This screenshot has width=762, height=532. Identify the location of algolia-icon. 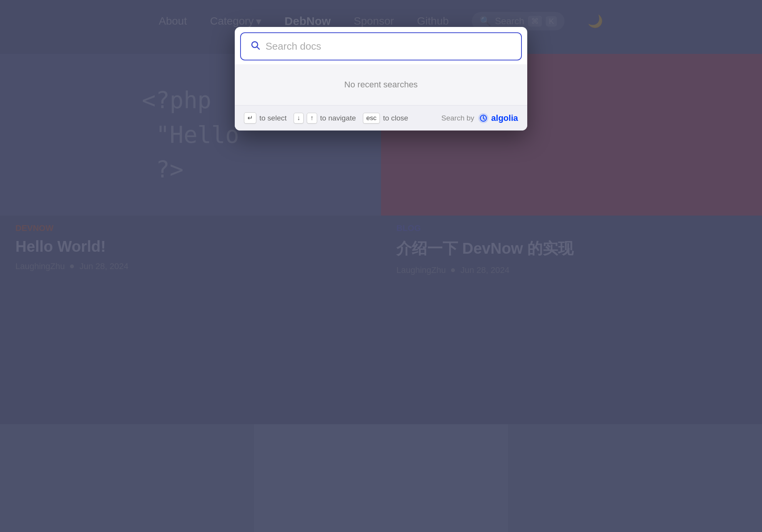
(483, 118).